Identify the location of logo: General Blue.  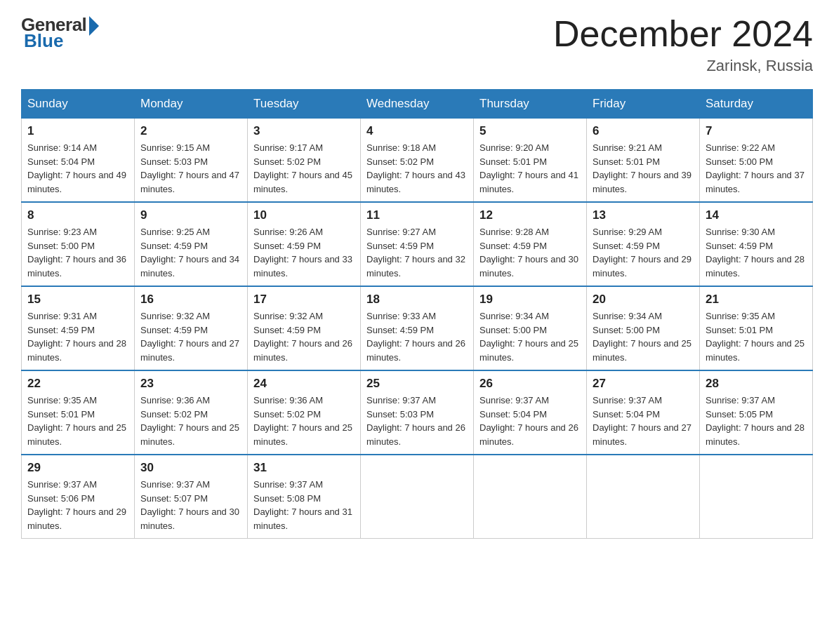
(60, 33).